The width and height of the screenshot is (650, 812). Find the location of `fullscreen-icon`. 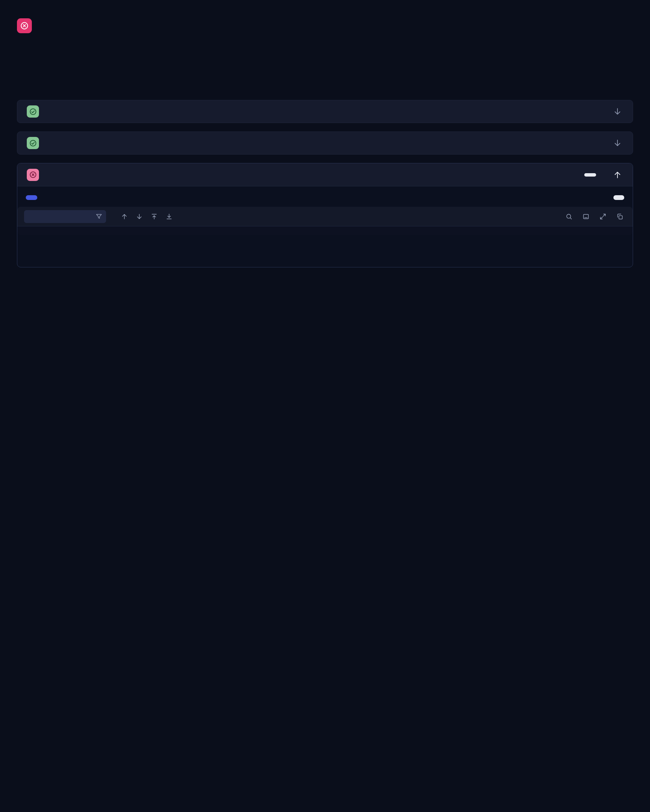

fullscreen-icon is located at coordinates (603, 217).